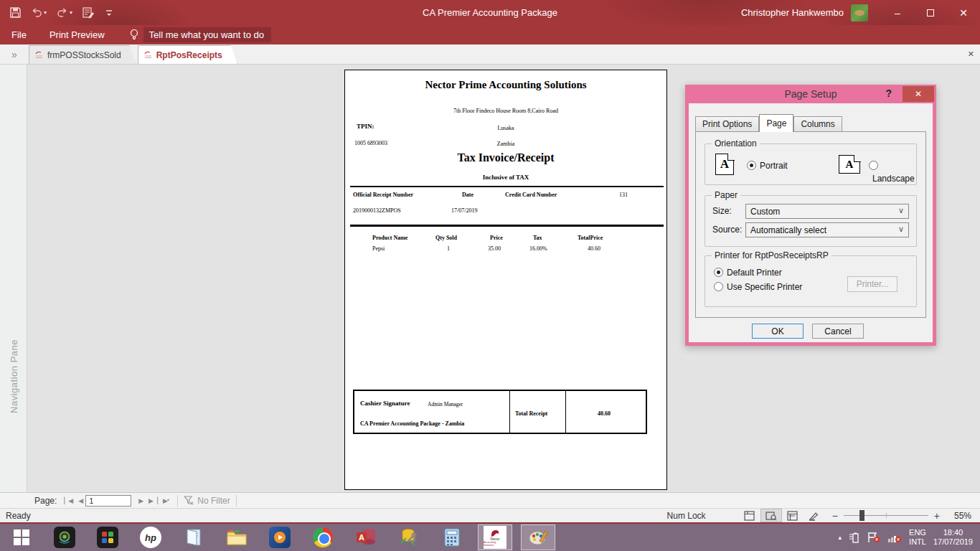  I want to click on taskbar-calculator, so click(452, 537).